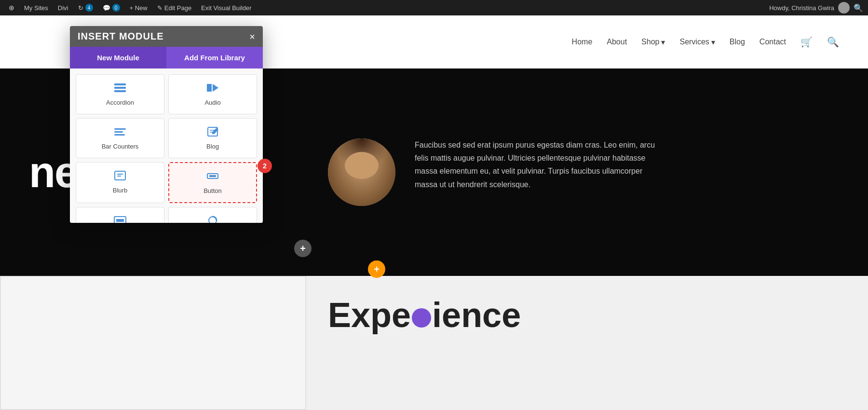 The image size is (868, 410). What do you see at coordinates (213, 215) in the screenshot?
I see `module-circle-counter: Circle Counter` at bounding box center [213, 215].